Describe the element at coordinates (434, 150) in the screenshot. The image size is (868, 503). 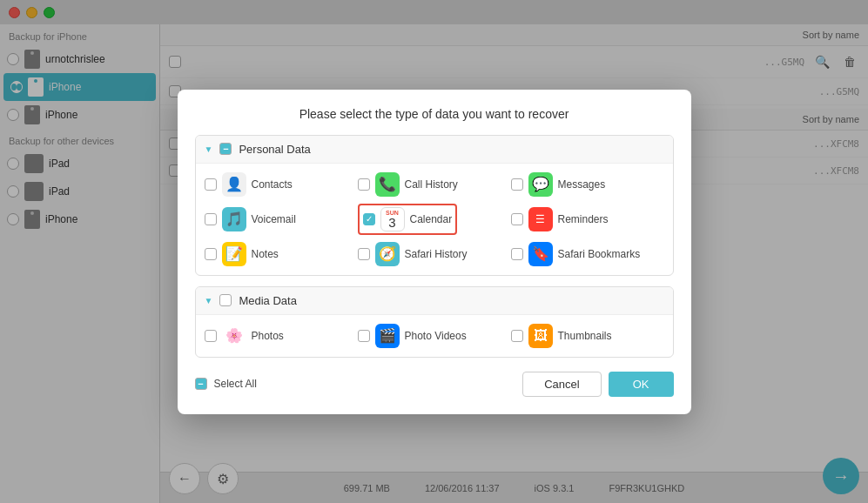
I see `personal-data-header: ▼ Personal Data` at that location.